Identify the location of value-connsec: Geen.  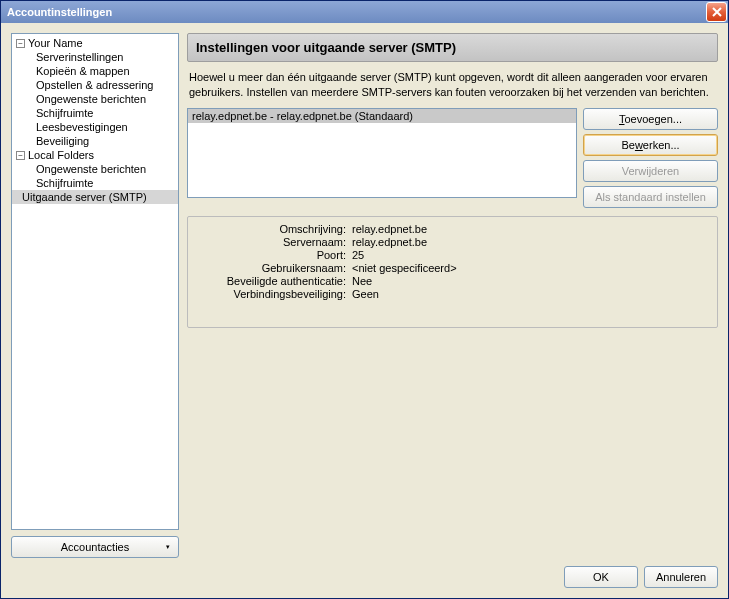
(530, 294).